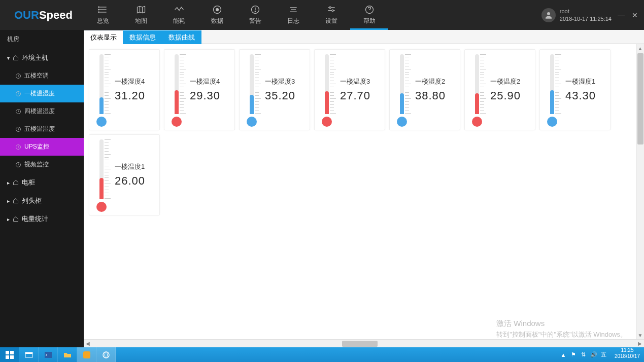  What do you see at coordinates (640, 99) in the screenshot?
I see `vscroll-thumb` at bounding box center [640, 99].